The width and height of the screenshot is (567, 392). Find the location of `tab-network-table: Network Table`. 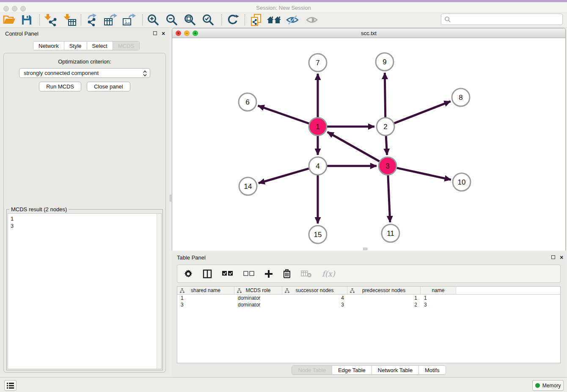

tab-network-table: Network Table is located at coordinates (395, 370).